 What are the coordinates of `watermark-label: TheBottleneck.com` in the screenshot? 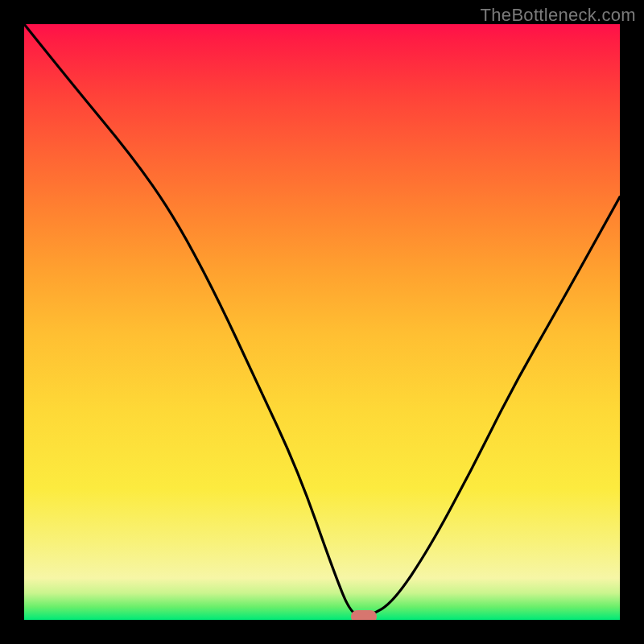 It's located at (559, 15).